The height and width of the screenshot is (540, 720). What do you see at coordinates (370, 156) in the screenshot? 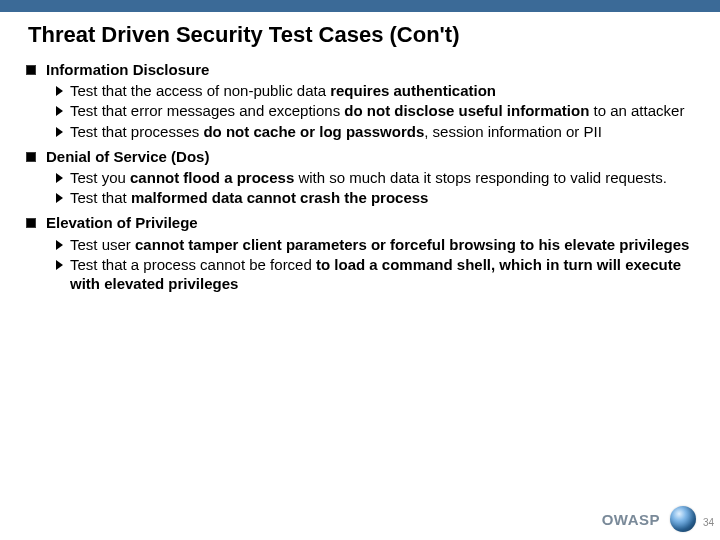
I see `section-heading: Denial of Service (Dos)` at bounding box center [370, 156].